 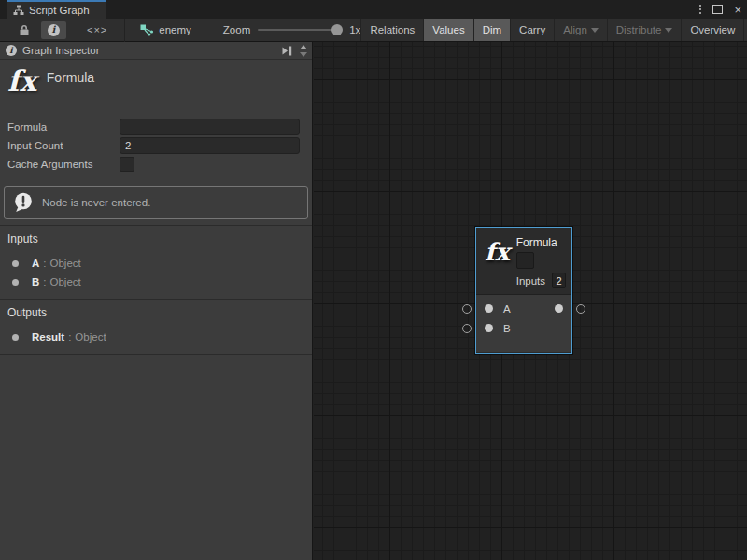 What do you see at coordinates (467, 309) in the screenshot?
I see `input-port-a-outer-ring` at bounding box center [467, 309].